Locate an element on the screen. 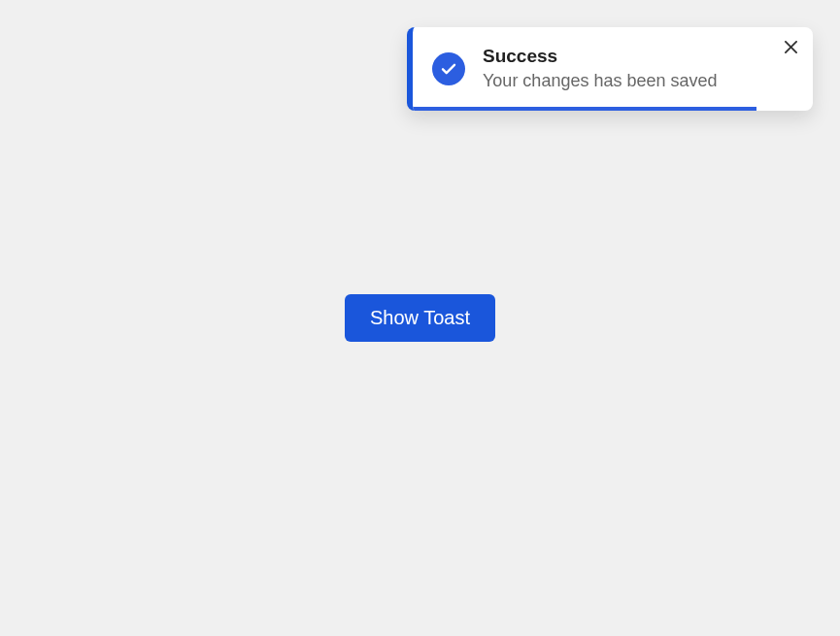  toast-progress-bar is located at coordinates (585, 109).